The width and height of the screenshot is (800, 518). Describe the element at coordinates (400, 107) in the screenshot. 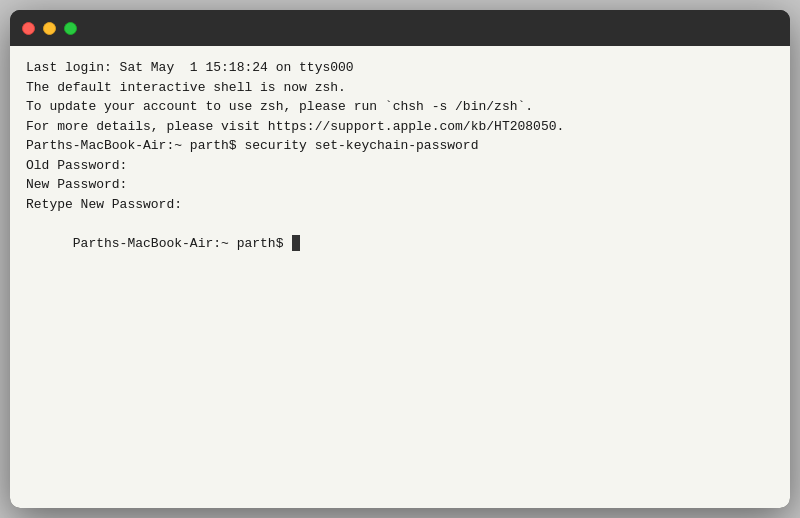

I see `terminal-line: To update your account to use zsh, pleas…` at that location.